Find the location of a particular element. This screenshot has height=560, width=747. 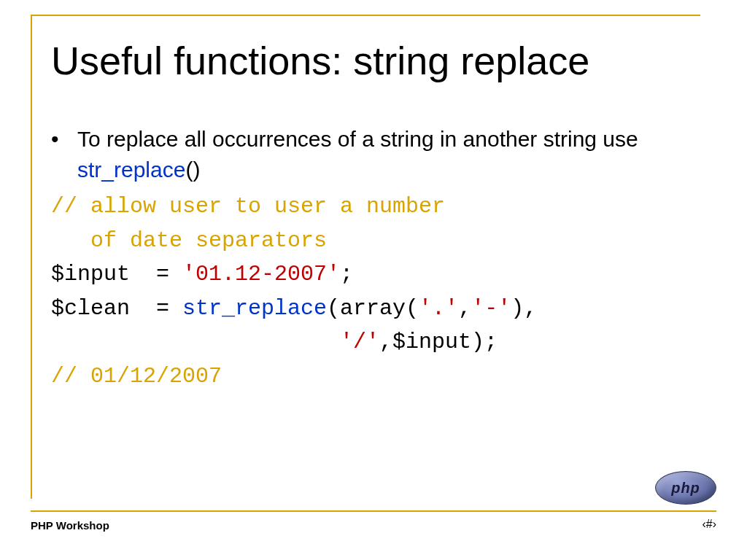

code-token: $clean = is located at coordinates (117, 308).